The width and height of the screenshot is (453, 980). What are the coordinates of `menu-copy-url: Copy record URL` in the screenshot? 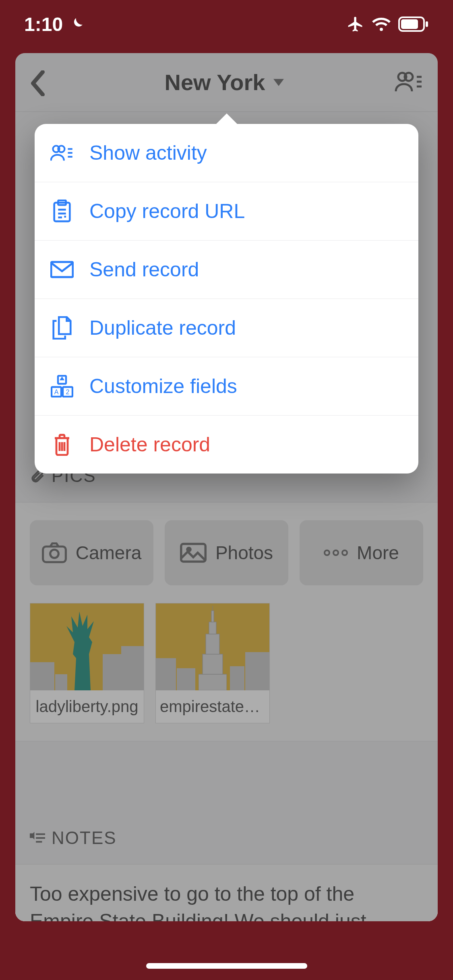 It's located at (226, 212).